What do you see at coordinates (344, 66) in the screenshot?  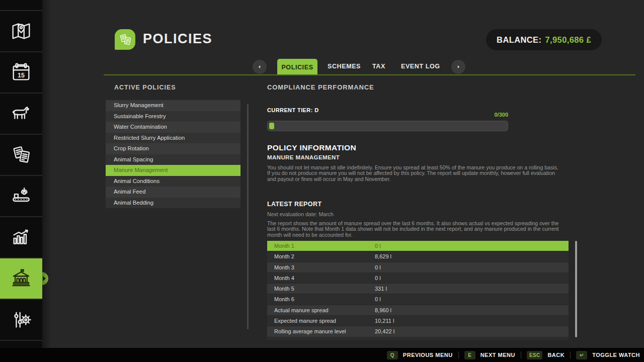 I see `tab-schemes: SCHEMES` at bounding box center [344, 66].